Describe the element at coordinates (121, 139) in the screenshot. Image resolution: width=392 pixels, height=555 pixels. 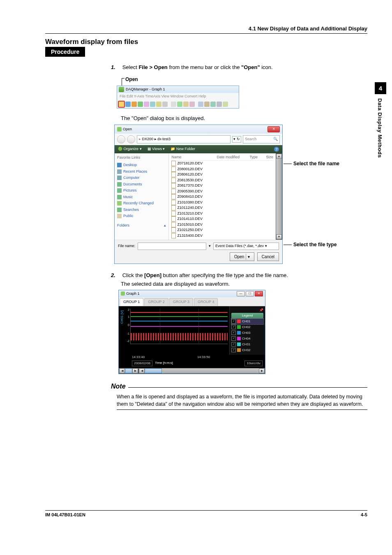
I see `nav-back-icon` at that location.